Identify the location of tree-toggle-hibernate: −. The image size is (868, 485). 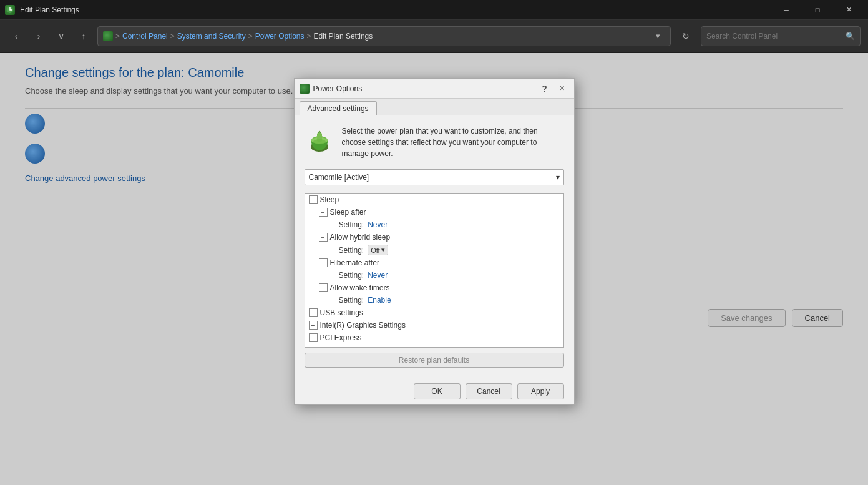
(323, 263).